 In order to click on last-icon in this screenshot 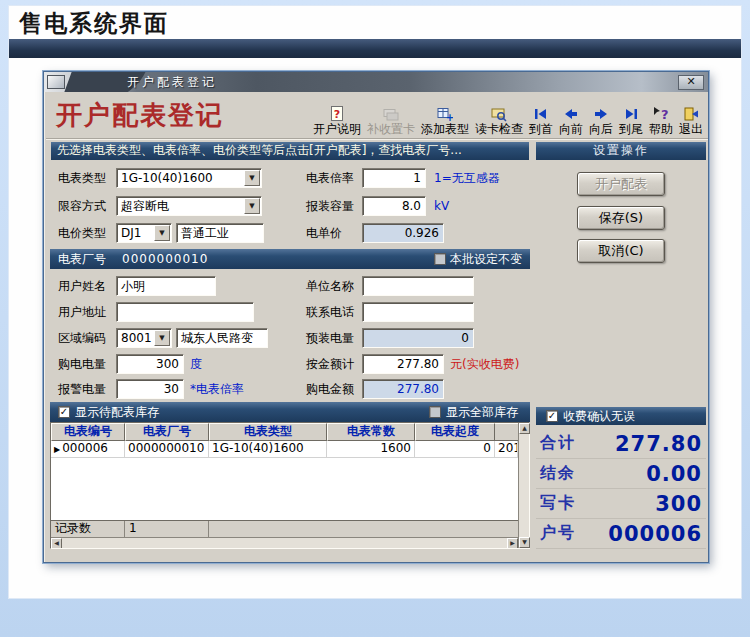, I will do `click(631, 114)`.